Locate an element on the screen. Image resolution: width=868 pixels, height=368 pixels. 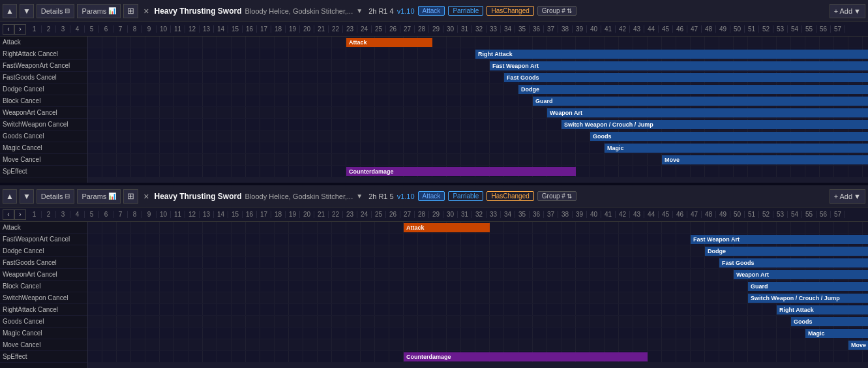
frame-number-31: 31 is located at coordinates (465, 214).